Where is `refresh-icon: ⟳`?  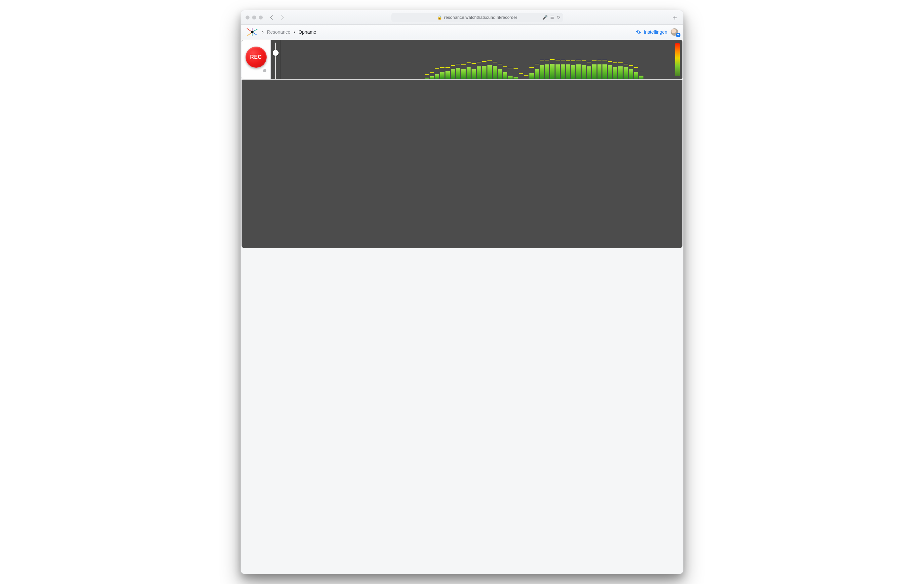 refresh-icon: ⟳ is located at coordinates (559, 18).